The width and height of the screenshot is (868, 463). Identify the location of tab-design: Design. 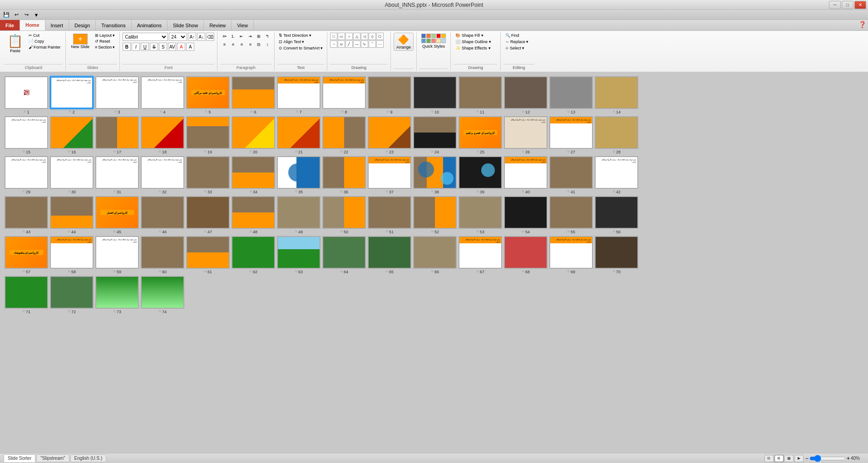
(83, 25).